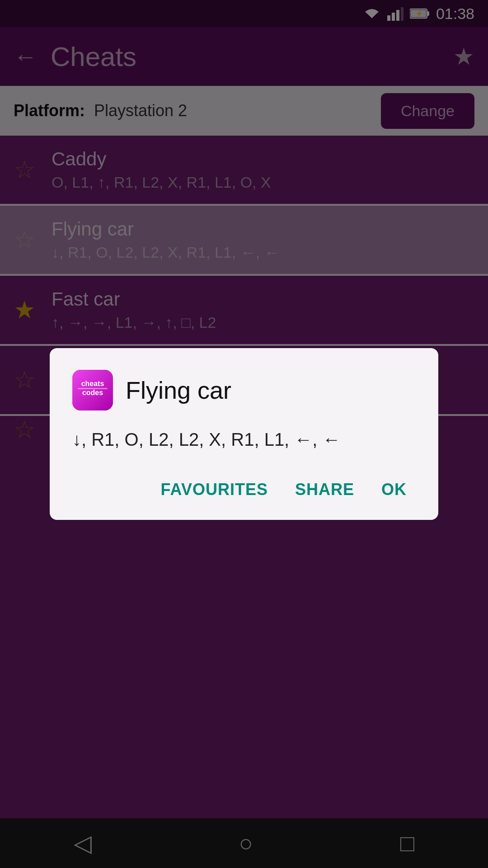 Image resolution: width=488 pixels, height=868 pixels. Describe the element at coordinates (178, 390) in the screenshot. I see `dialog-title: Flying car` at that location.